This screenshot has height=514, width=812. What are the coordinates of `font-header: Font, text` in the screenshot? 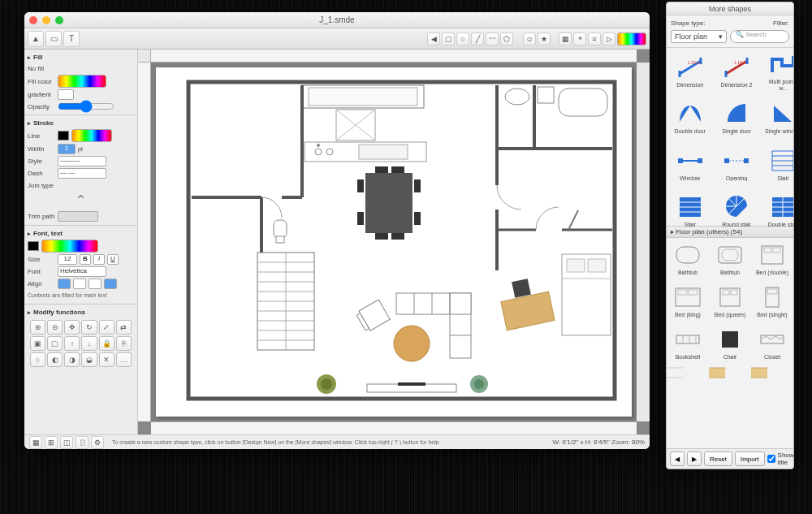 It's located at (81, 234).